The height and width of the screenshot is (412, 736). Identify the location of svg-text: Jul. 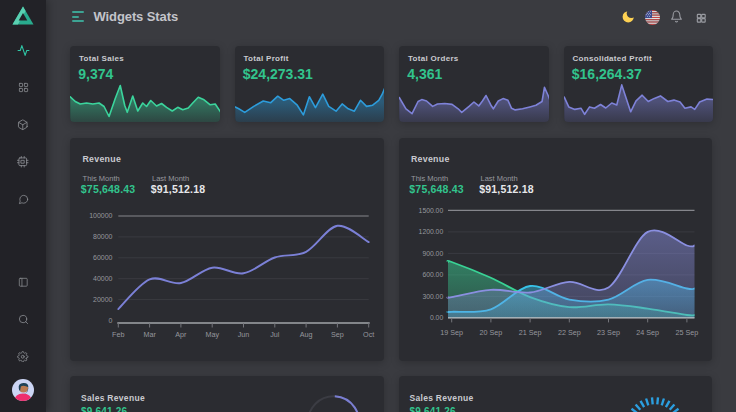
(275, 334).